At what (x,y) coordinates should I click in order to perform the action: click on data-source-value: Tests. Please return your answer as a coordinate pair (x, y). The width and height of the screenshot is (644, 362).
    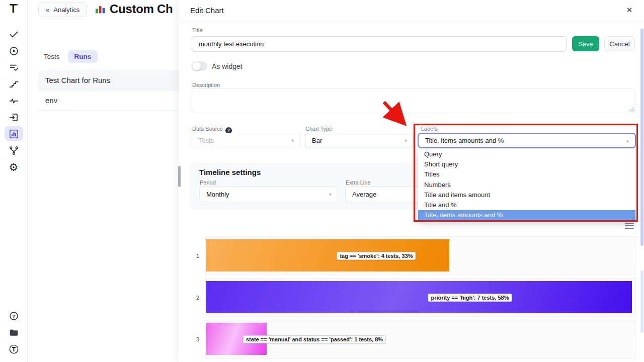
    Looking at the image, I should click on (206, 141).